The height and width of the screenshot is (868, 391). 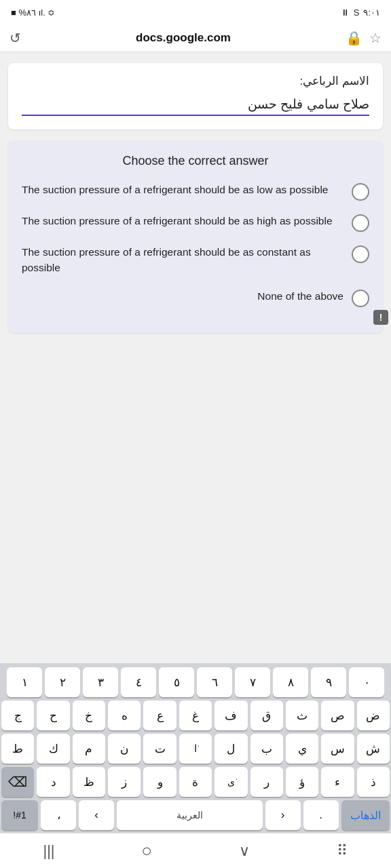 I want to click on key-noon: ن, so click(x=124, y=749).